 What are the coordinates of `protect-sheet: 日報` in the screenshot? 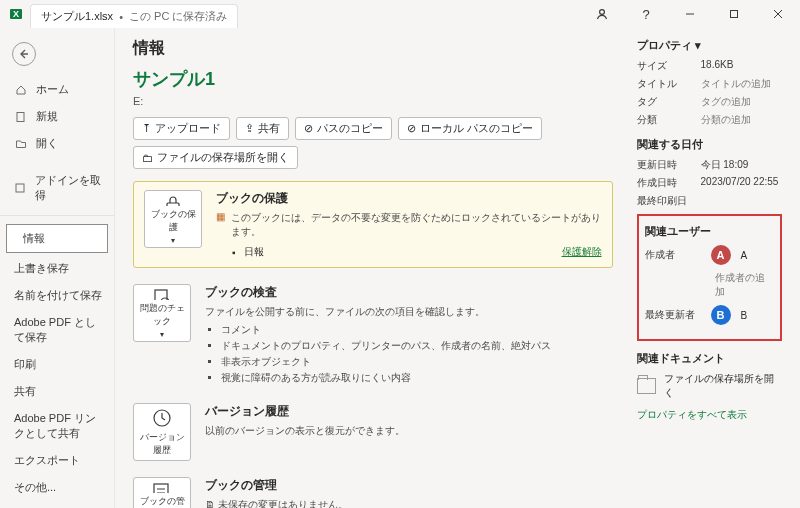 It's located at (254, 252).